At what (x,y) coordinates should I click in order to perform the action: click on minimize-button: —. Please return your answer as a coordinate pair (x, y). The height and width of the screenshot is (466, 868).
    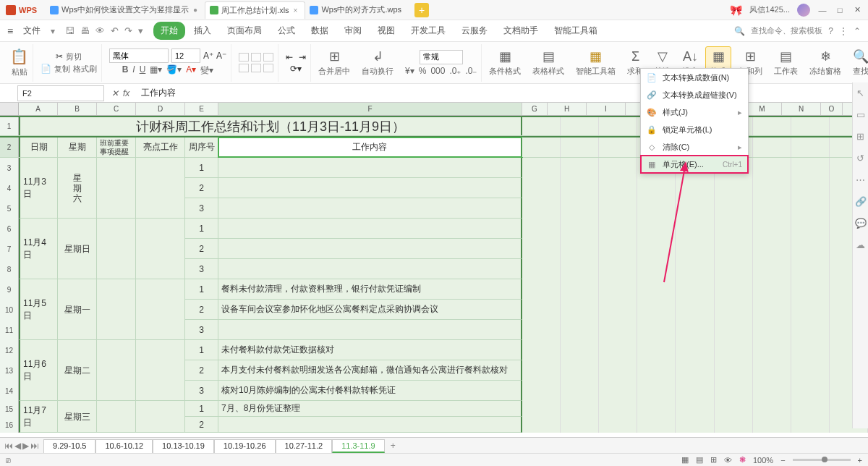
    Looking at the image, I should click on (822, 10).